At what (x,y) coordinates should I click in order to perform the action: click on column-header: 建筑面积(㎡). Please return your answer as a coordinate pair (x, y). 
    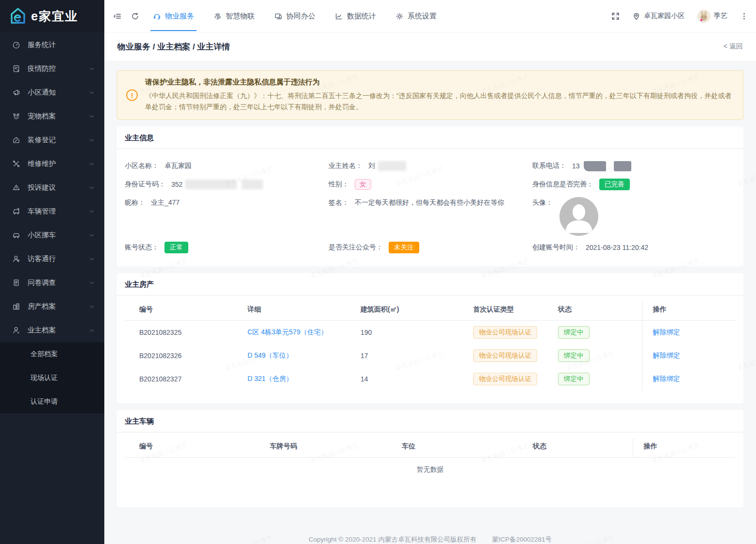
    Looking at the image, I should click on (417, 311).